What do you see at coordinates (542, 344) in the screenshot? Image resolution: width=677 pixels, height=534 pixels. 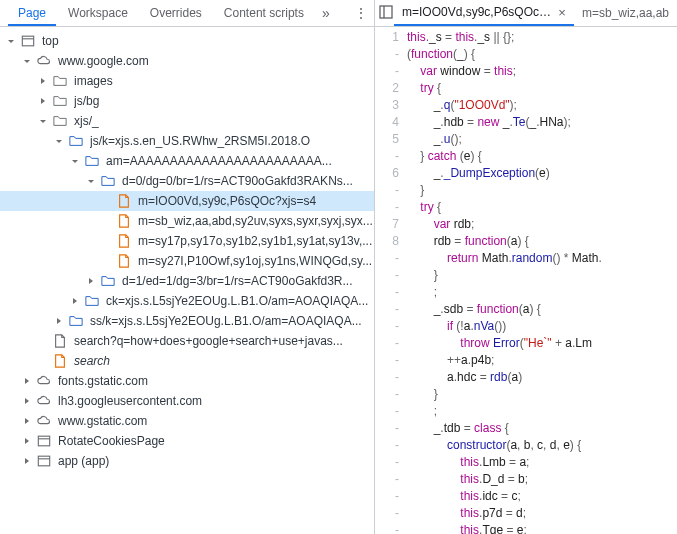 I see `code-line: throw Error("He`" + a.Lm` at bounding box center [542, 344].